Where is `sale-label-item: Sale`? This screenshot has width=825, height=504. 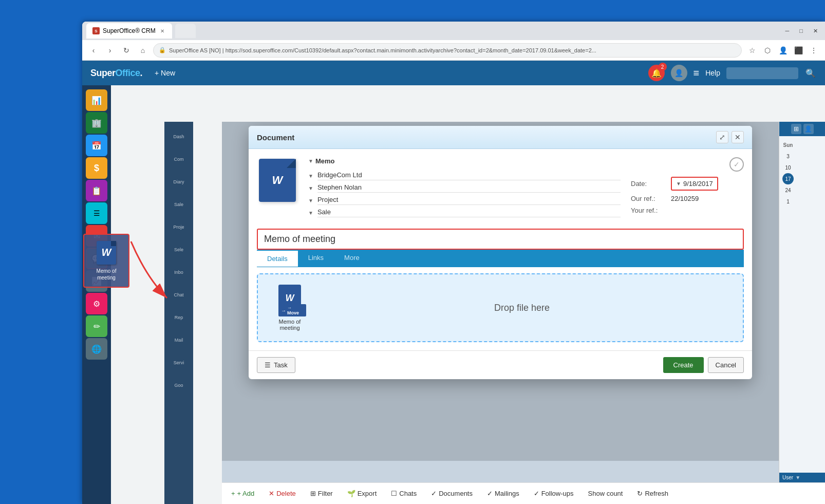 sale-label-item: Sale is located at coordinates (179, 204).